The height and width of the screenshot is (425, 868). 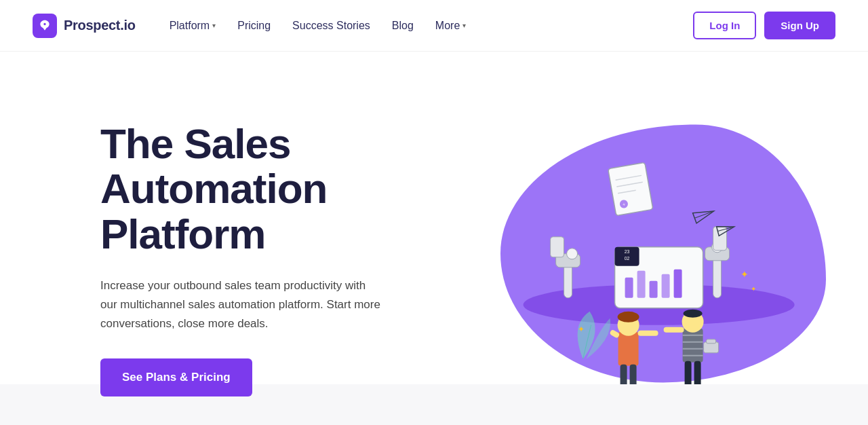 What do you see at coordinates (84, 26) in the screenshot?
I see `logo: Prospect.io` at bounding box center [84, 26].